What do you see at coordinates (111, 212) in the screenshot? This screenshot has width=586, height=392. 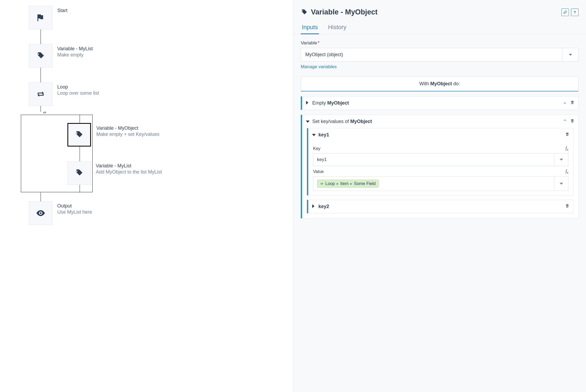 I see `node-subtitle: Use MyList here` at bounding box center [111, 212].